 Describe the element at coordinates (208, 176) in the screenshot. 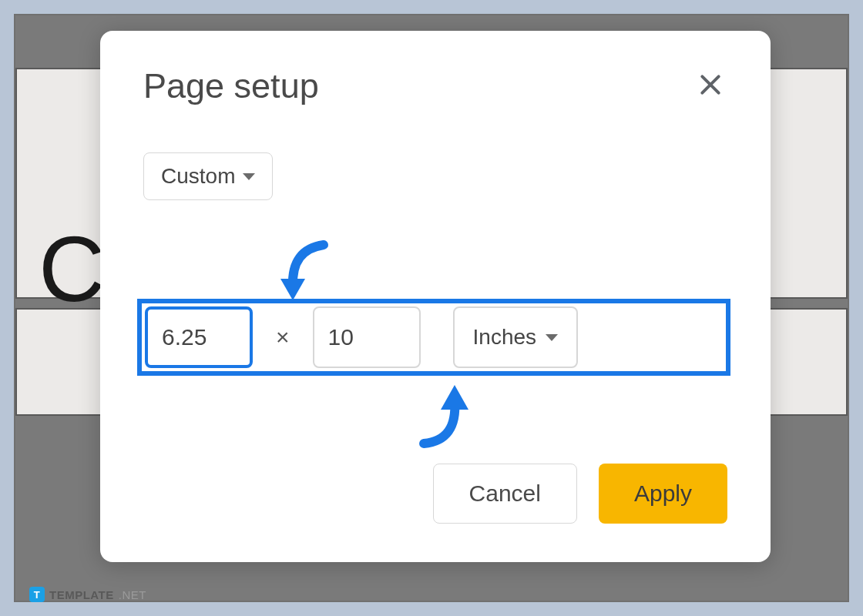

I see `size-preset-select: Custom` at that location.